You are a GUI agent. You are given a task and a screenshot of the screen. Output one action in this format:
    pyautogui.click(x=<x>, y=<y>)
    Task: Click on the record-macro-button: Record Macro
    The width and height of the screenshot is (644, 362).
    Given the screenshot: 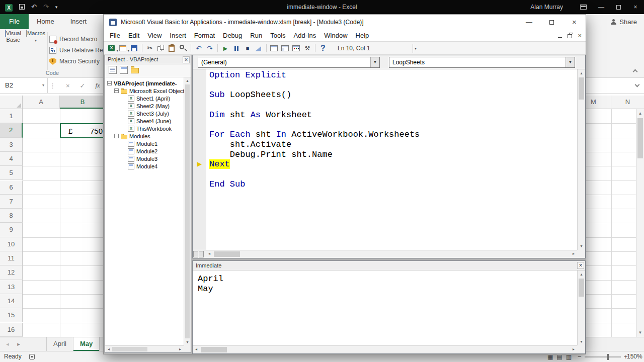 What is the action you would take?
    pyautogui.click(x=73, y=39)
    